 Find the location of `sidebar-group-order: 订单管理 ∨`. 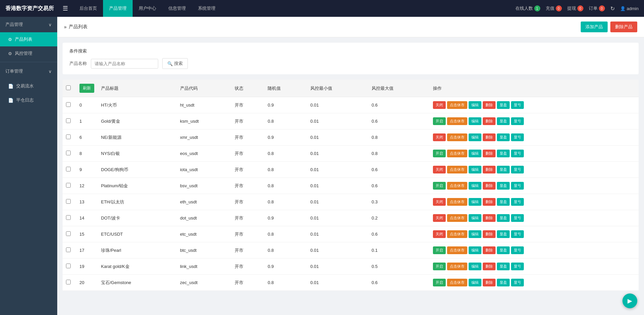

sidebar-group-order: 订单管理 ∨ is located at coordinates (29, 71).